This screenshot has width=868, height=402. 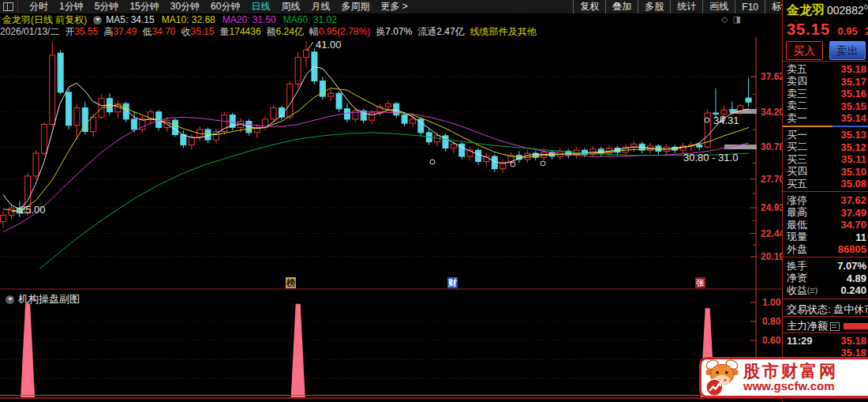 What do you see at coordinates (772, 77) in the screenshot?
I see `y-axis-label: 37.62` at bounding box center [772, 77].